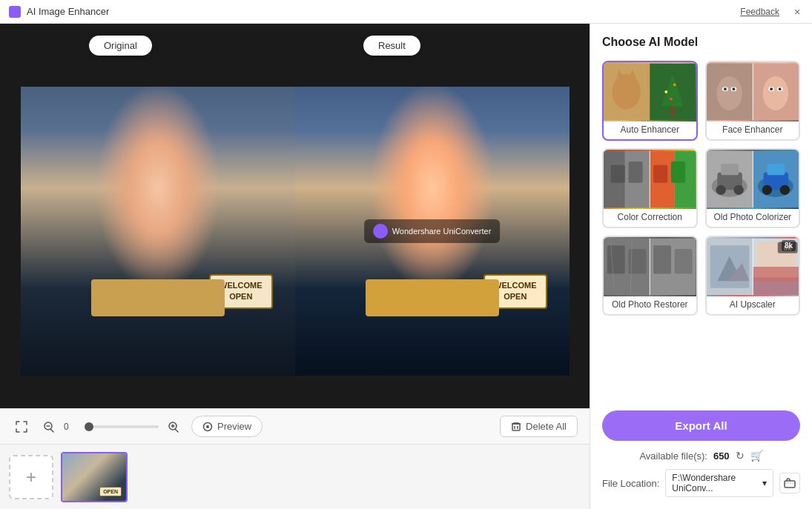 This screenshot has width=812, height=509. I want to click on model-label-auto-enhancer: Auto Enhancer, so click(650, 130).